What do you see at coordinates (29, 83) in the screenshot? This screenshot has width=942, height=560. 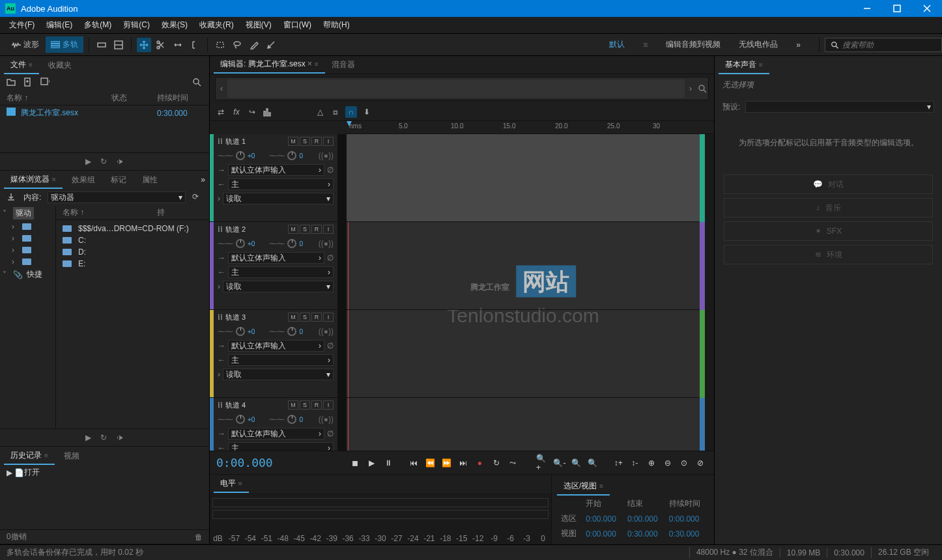 I see `new-file-icon` at bounding box center [29, 83].